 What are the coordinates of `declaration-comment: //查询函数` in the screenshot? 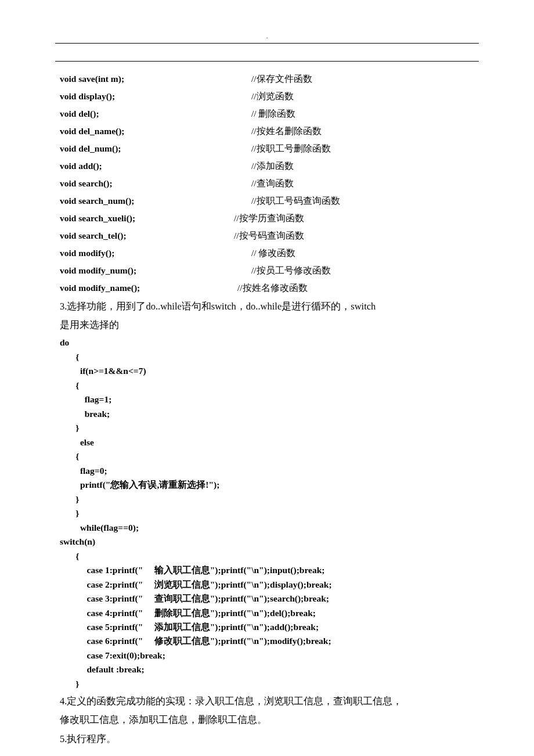 It's located at (273, 183).